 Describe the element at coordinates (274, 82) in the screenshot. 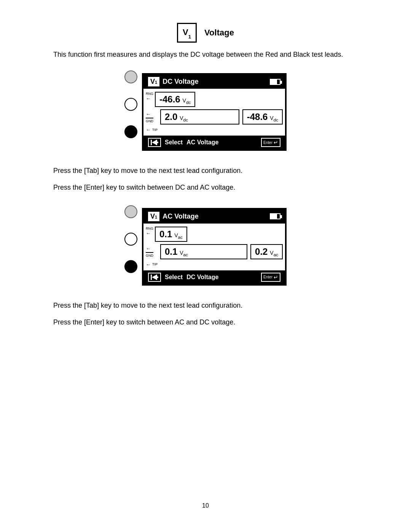

I see `dc-battery-fill` at that location.